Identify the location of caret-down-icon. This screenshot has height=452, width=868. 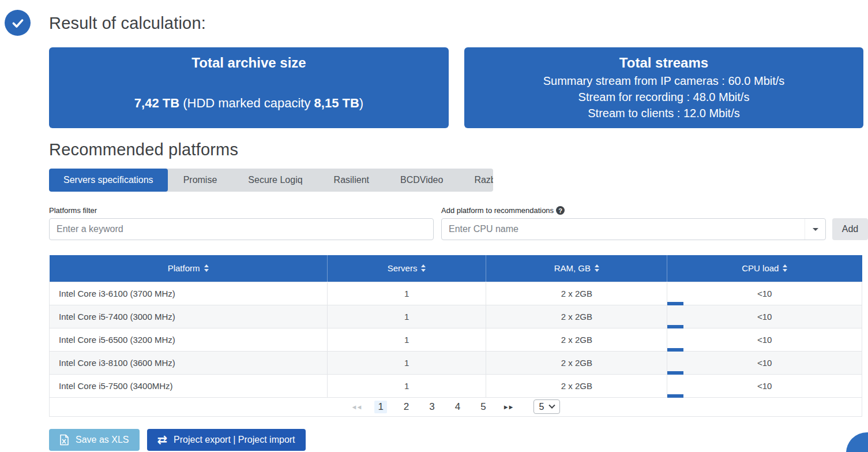
(816, 230).